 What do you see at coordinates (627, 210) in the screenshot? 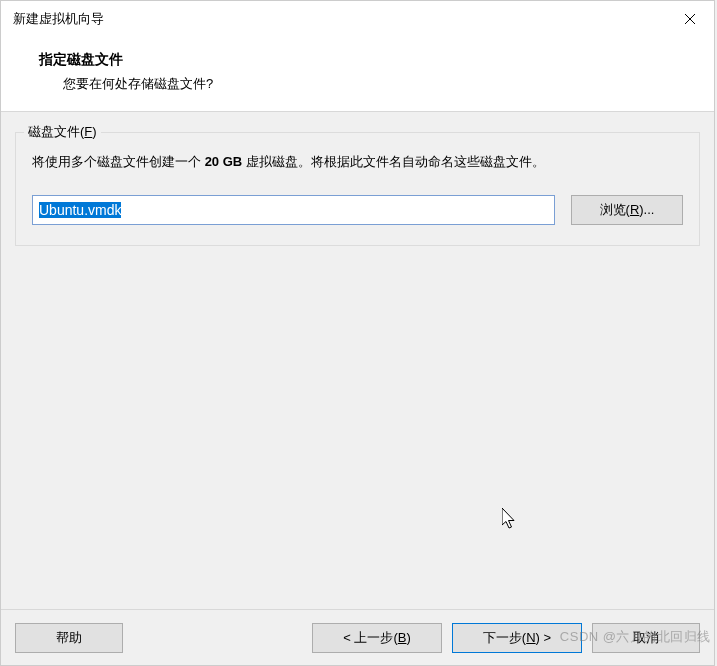
I see `browse-button: 浏览(R)...` at bounding box center [627, 210].